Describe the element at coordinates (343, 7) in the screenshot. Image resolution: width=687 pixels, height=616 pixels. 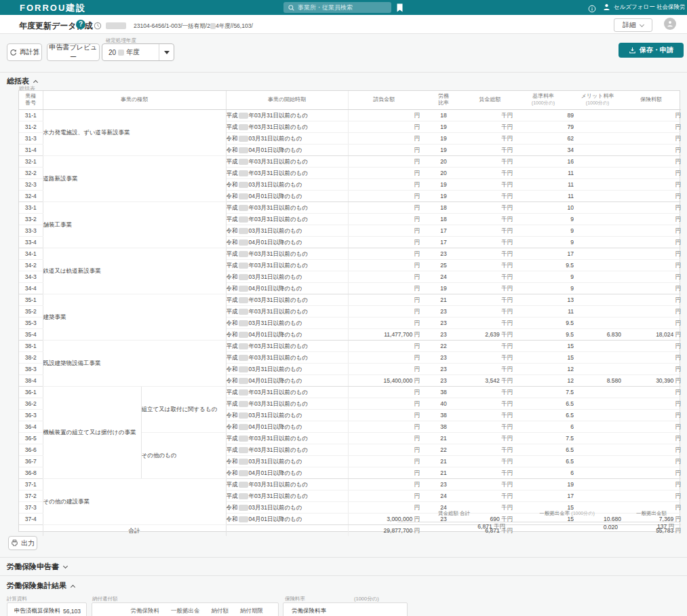
I see `app-header: FORROU建設 事業所・従業員検索 セルズフォロー 社会保険労務士事...` at that location.